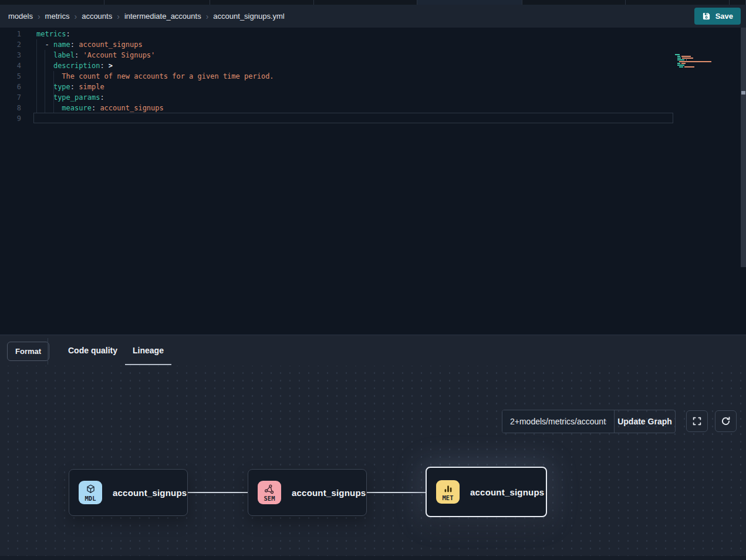 The image size is (746, 560). Describe the element at coordinates (370, 45) in the screenshot. I see `code-line: 2 - name: account_signups` at that location.